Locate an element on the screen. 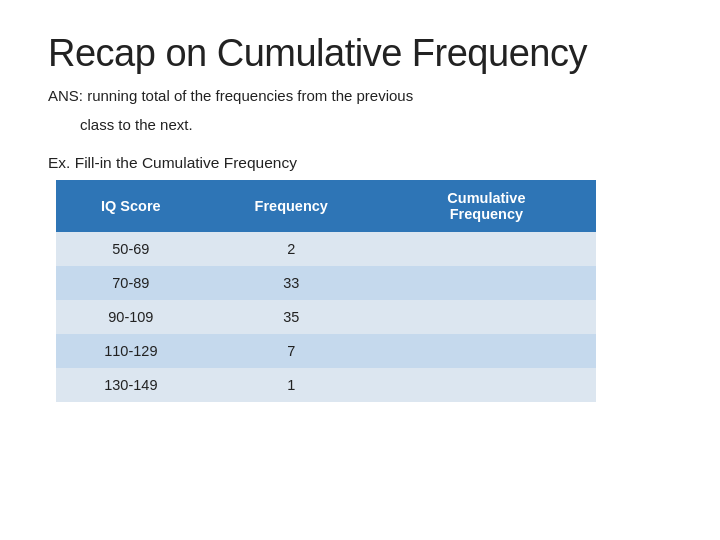  freq-cell: 2 is located at coordinates (292, 249).